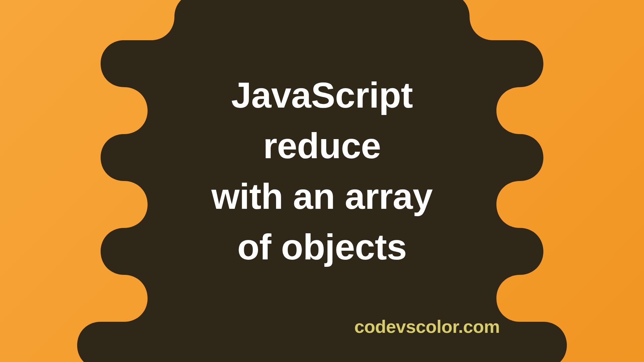  I want to click on title-line-1: JavaScript, so click(322, 95).